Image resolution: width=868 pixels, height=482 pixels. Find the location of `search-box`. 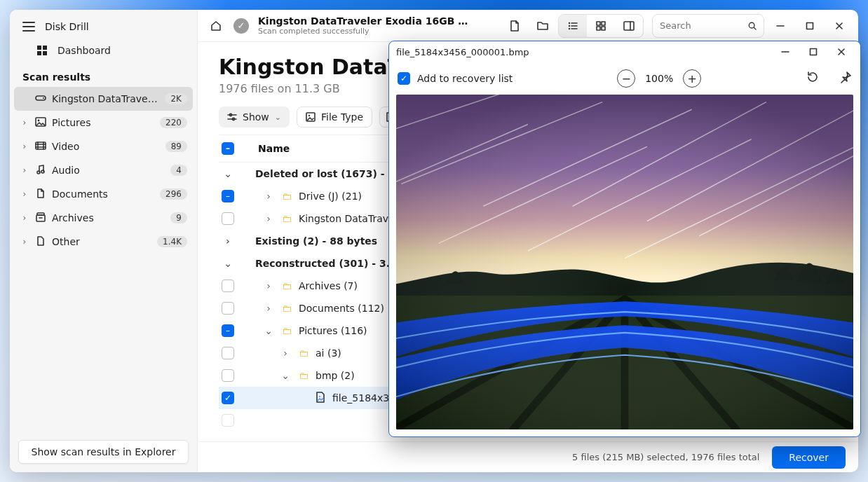

search-box is located at coordinates (708, 26).